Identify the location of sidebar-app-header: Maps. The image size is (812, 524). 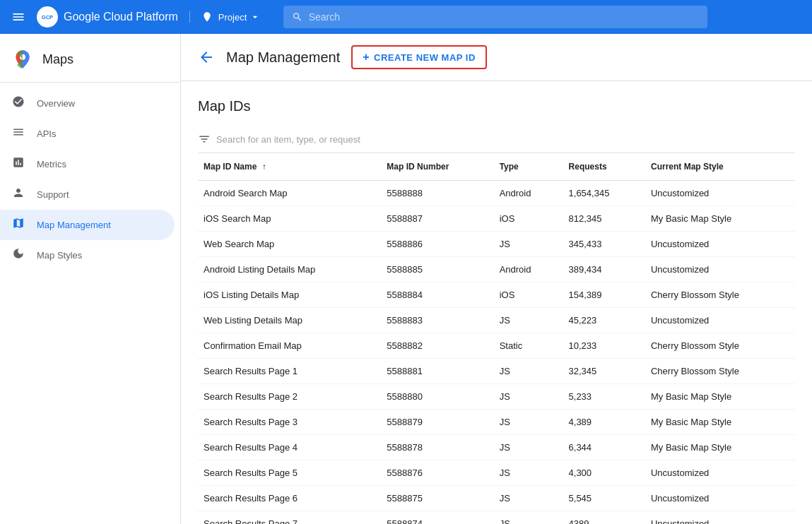
(90, 61).